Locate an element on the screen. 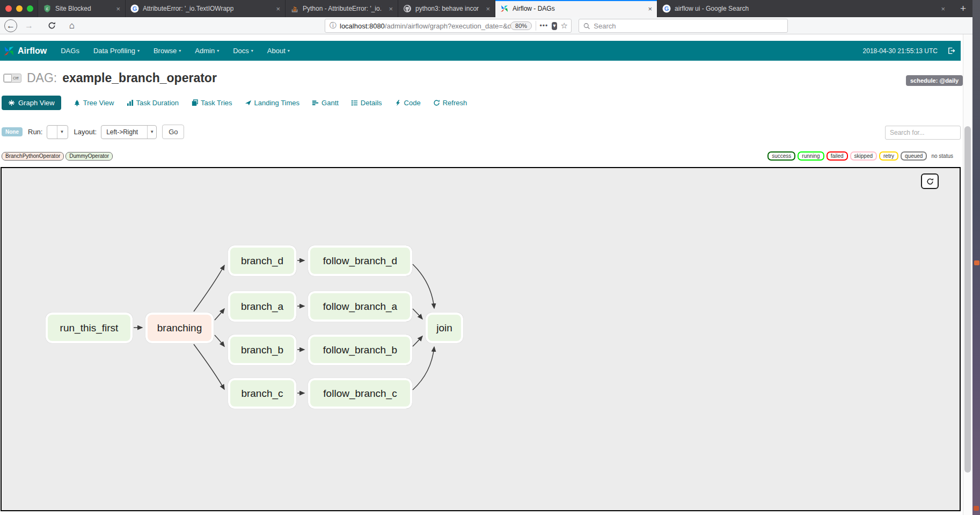 The width and height of the screenshot is (980, 515). new-tab-button: + is located at coordinates (963, 9).